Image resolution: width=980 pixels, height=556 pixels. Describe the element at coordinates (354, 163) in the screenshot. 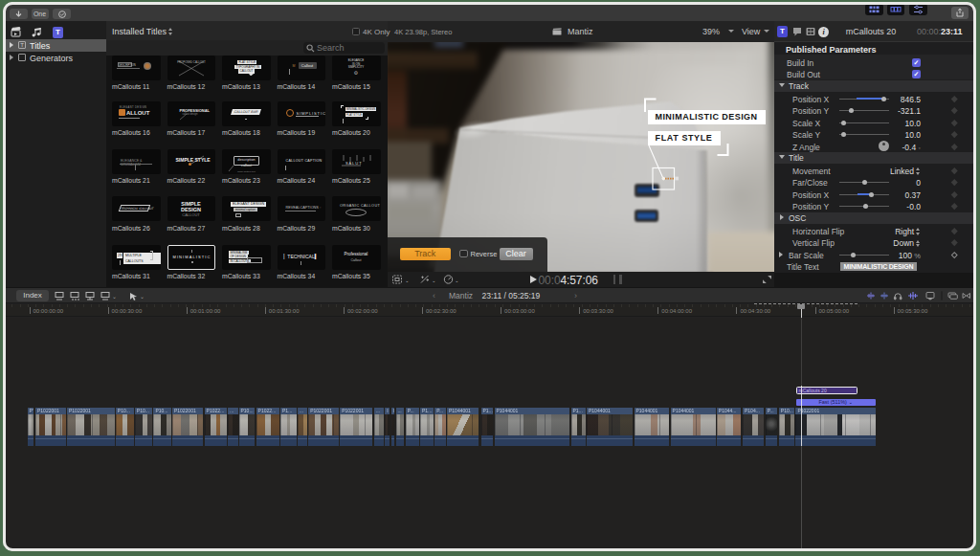

I see `svg-text: S A L U T` at that location.